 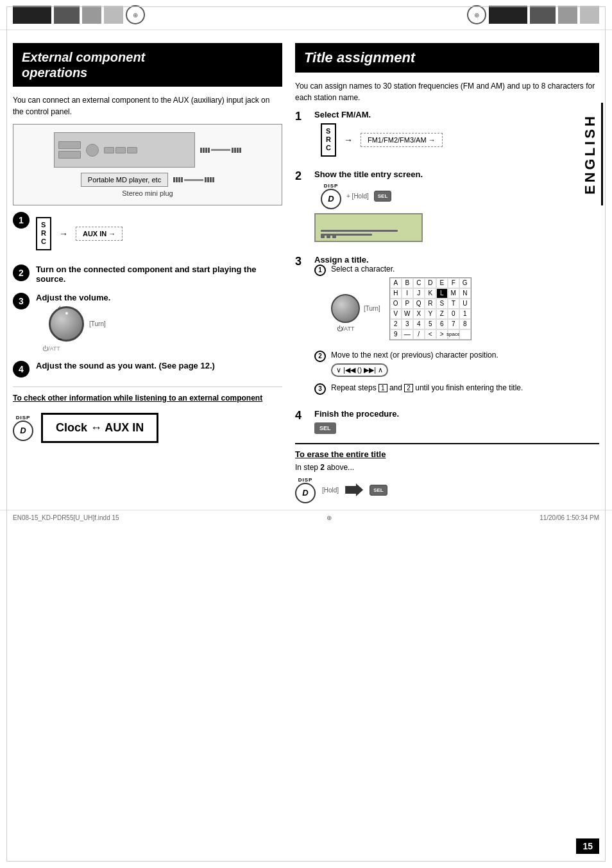 What do you see at coordinates (465, 324) in the screenshot?
I see `char-8: 8` at bounding box center [465, 324].